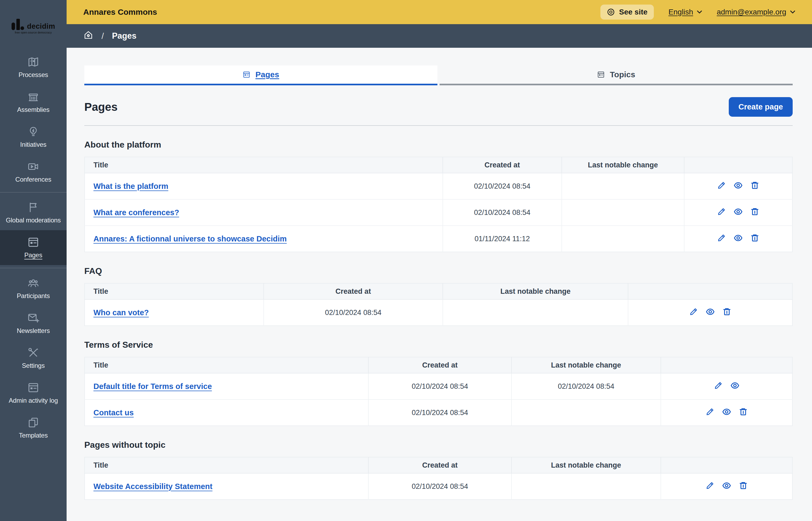 The height and width of the screenshot is (521, 812). I want to click on sidebar-item-label: Pages, so click(33, 255).